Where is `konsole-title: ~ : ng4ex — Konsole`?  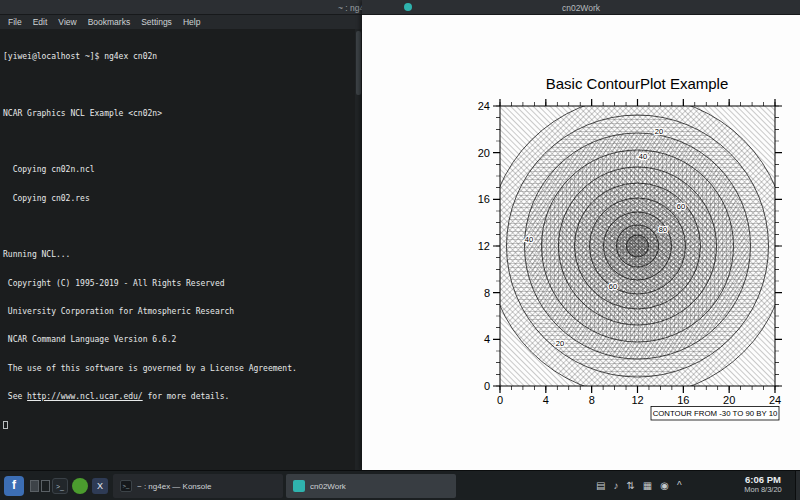
konsole-title: ~ : ng4ex — Konsole is located at coordinates (350, 8).